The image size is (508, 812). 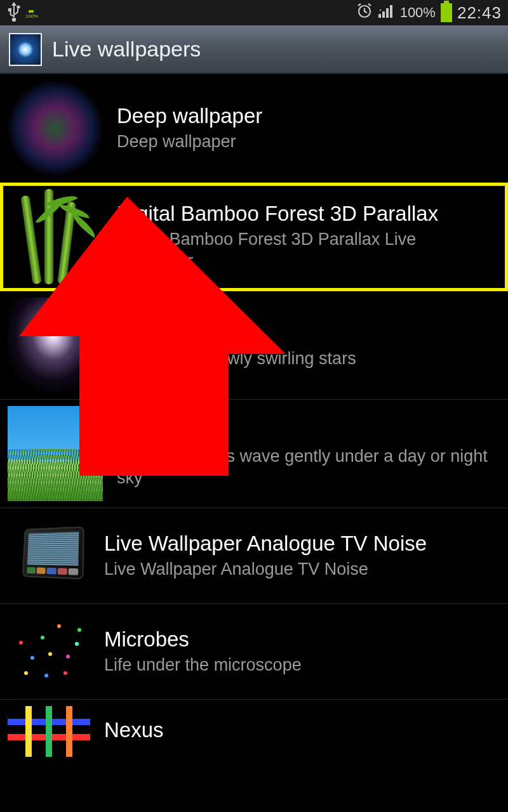 What do you see at coordinates (49, 652) in the screenshot?
I see `thumbnail-microbes-icon` at bounding box center [49, 652].